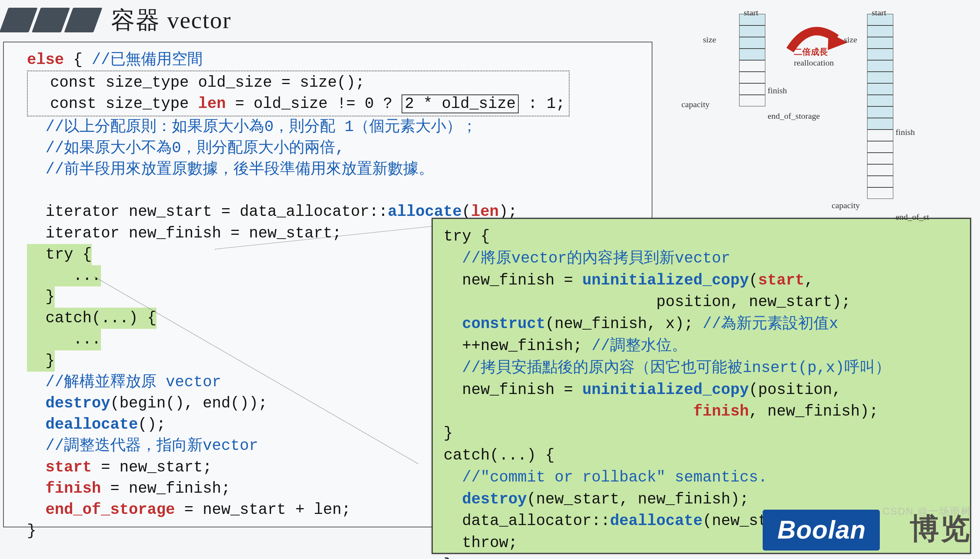 This screenshot has height=559, width=980. What do you see at coordinates (78, 403) in the screenshot?
I see `fn-destroy: destroy` at bounding box center [78, 403].